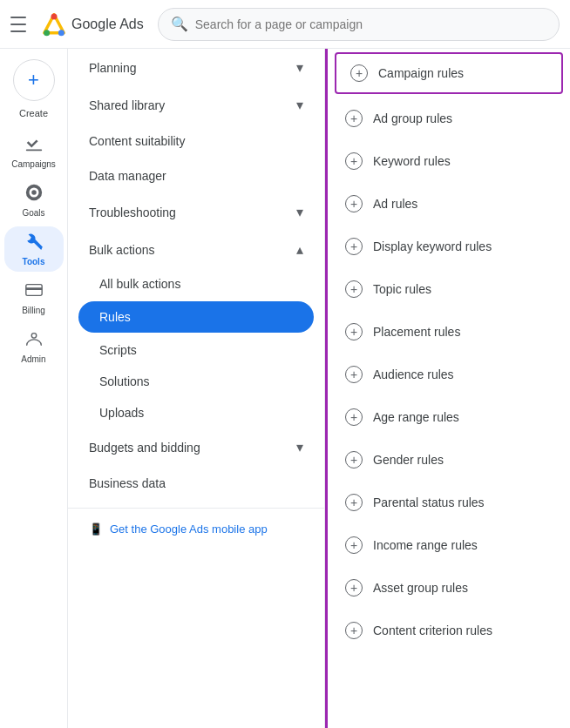 The width and height of the screenshot is (570, 728). Describe the element at coordinates (196, 448) in the screenshot. I see `sidebar-item-budgets-bidding: Budgets and bidding ▾` at that location.